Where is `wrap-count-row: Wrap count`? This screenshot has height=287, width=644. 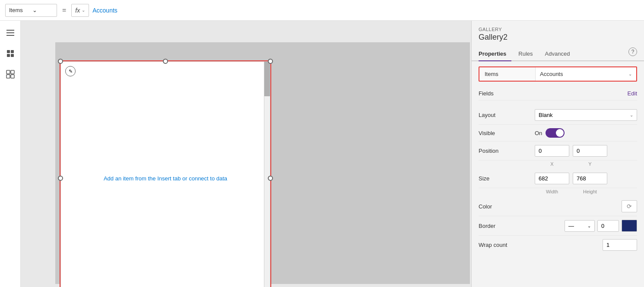 wrap-count-row: Wrap count is located at coordinates (558, 245).